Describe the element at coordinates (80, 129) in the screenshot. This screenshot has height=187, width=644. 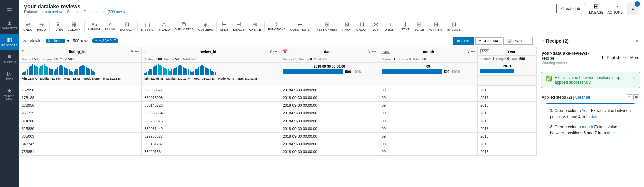
I see `data-cell: 325880` at that location.